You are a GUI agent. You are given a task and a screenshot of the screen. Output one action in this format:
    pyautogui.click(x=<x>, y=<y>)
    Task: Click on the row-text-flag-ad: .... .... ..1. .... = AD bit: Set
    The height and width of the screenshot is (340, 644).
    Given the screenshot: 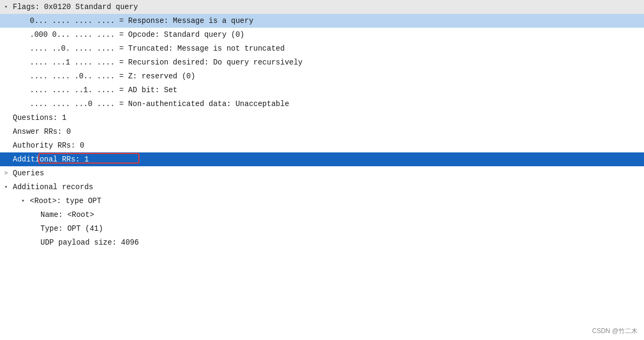 What is the action you would take?
    pyautogui.click(x=103, y=90)
    